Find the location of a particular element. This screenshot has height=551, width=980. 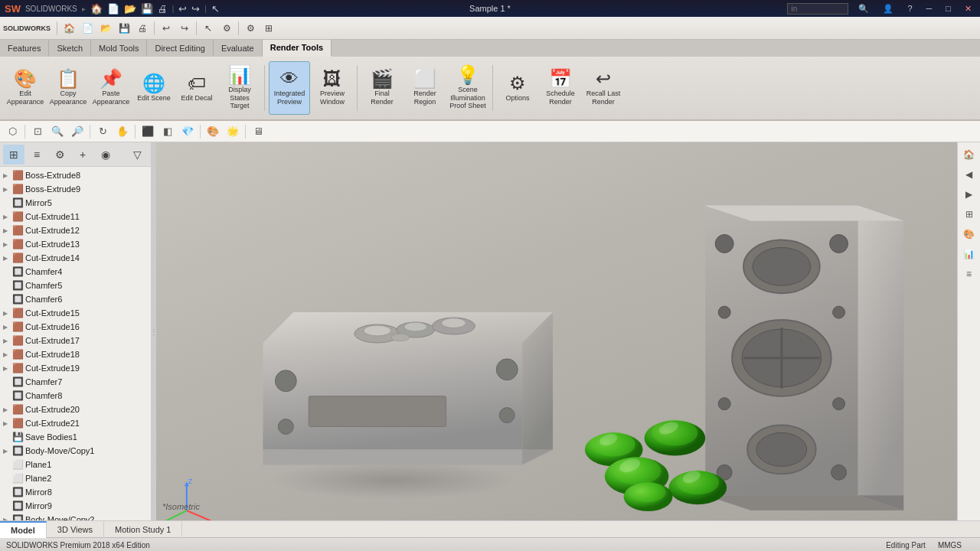

paste-appearance-btn: 📌 Paste Appearance is located at coordinates (111, 88).